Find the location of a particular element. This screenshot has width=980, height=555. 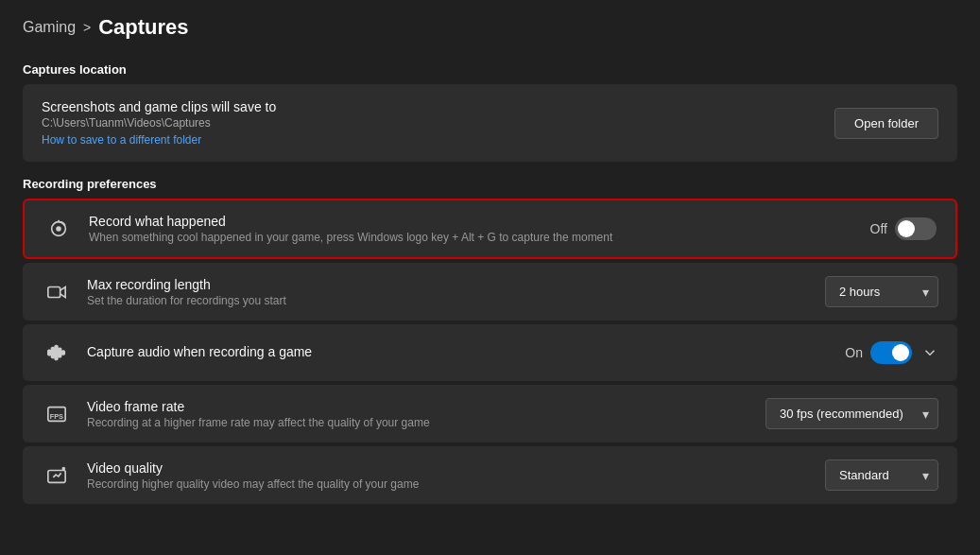

pref-item-max-recording-length: Max recording length Set the duration fo… is located at coordinates (490, 291).